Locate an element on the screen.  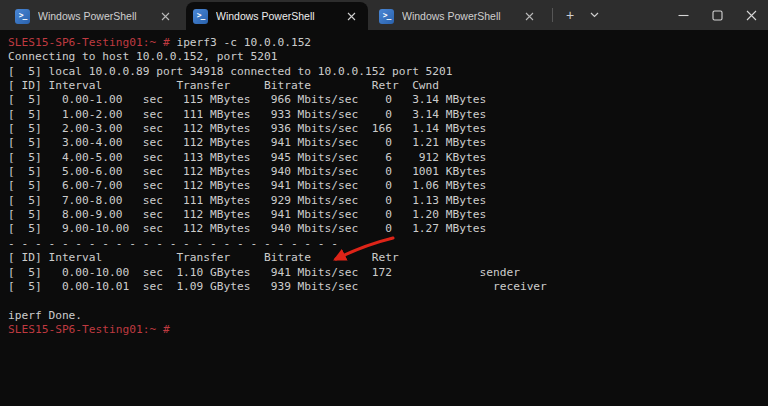
terminal-line: [ 5] 2.00-3.00 sec 112 MBytes 936 Mbits/… is located at coordinates (384, 129).